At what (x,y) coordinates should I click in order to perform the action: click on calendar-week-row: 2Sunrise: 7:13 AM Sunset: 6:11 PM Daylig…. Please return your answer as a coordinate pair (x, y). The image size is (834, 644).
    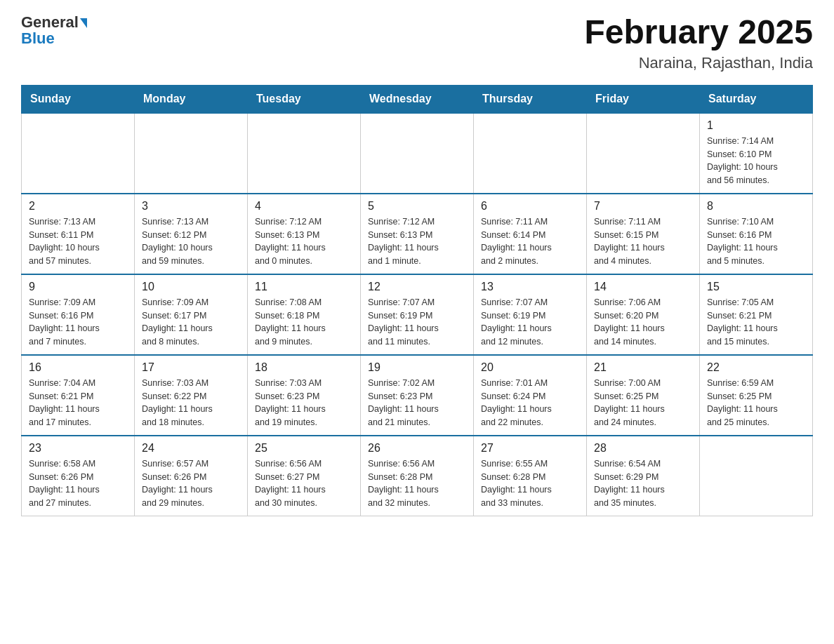
    Looking at the image, I should click on (417, 234).